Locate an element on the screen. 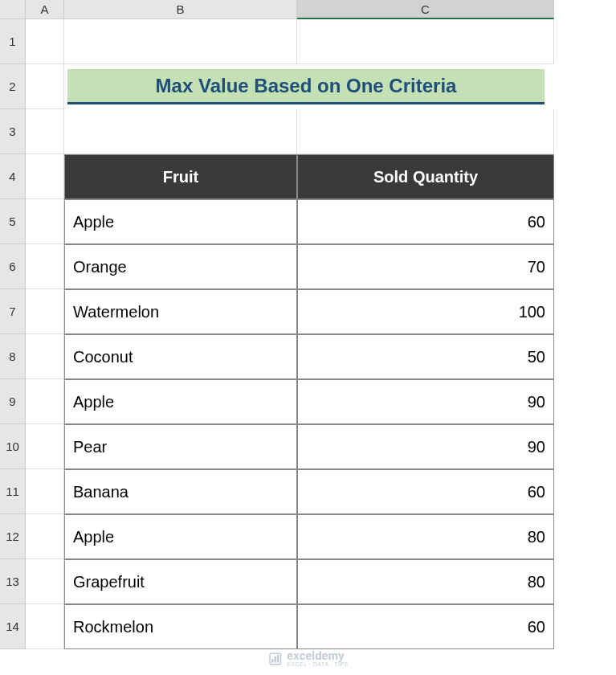 This screenshot has width=616, height=675. select-all-corner is located at coordinates (13, 10).